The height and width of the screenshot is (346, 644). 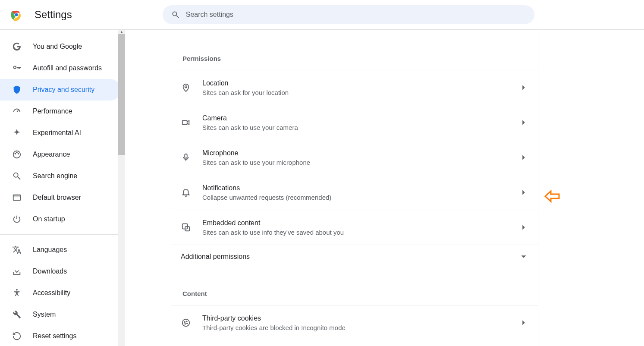 What do you see at coordinates (349, 15) in the screenshot?
I see `search-settings` at bounding box center [349, 15].